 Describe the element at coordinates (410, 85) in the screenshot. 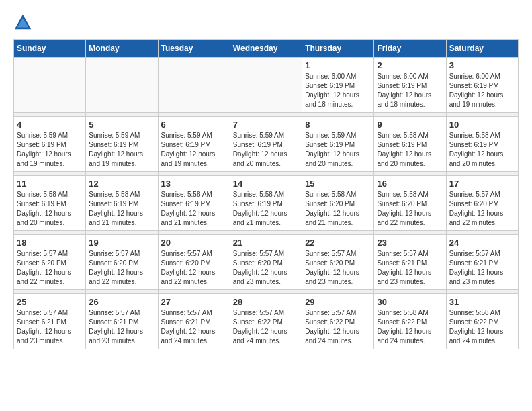

I see `calendar-cell: 2Sunrise: 6:00 AMSunset: 6:19 PMDaylight…` at that location.